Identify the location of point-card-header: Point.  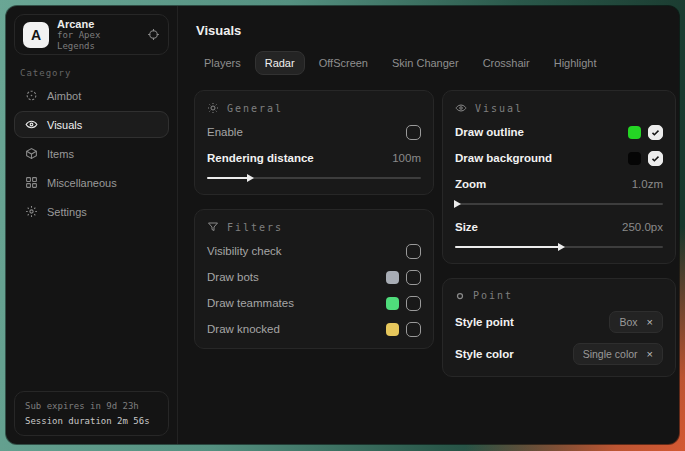
(559, 296).